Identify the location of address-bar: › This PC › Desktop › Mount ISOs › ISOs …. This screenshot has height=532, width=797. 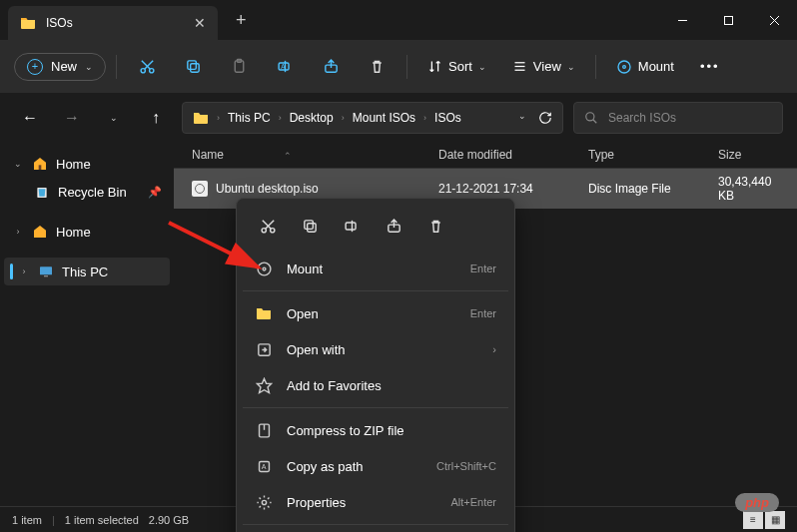
(373, 118).